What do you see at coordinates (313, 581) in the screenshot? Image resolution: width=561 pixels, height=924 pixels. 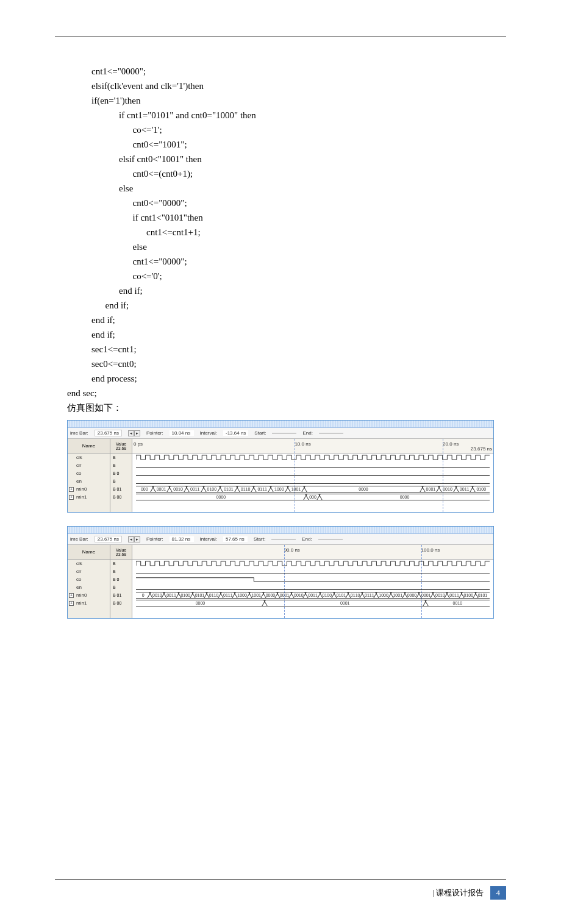 I see `waveform-area: 90.0 ns 100.0 ns 00010001101000101011001…` at bounding box center [313, 581].